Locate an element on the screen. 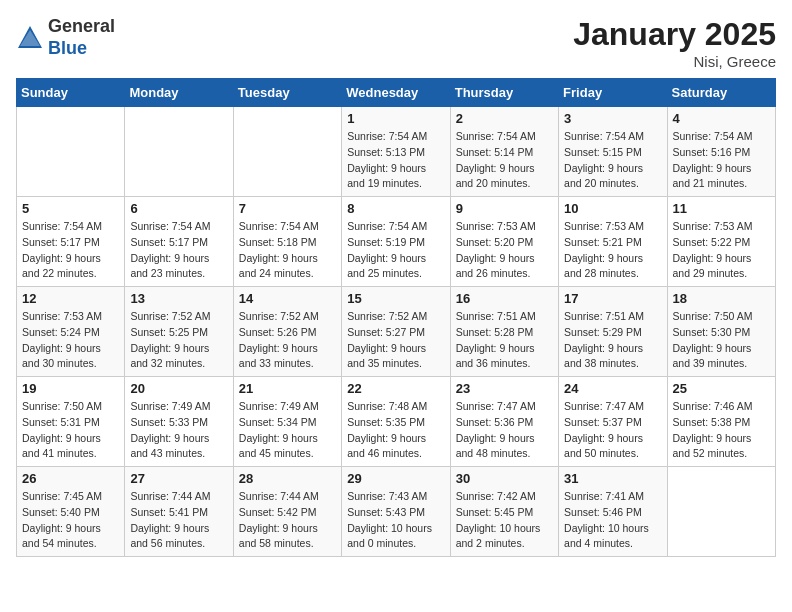  table-row: 6Sunrise: 7:54 AM Sunset: 5:17 PM Daylig… is located at coordinates (179, 242).